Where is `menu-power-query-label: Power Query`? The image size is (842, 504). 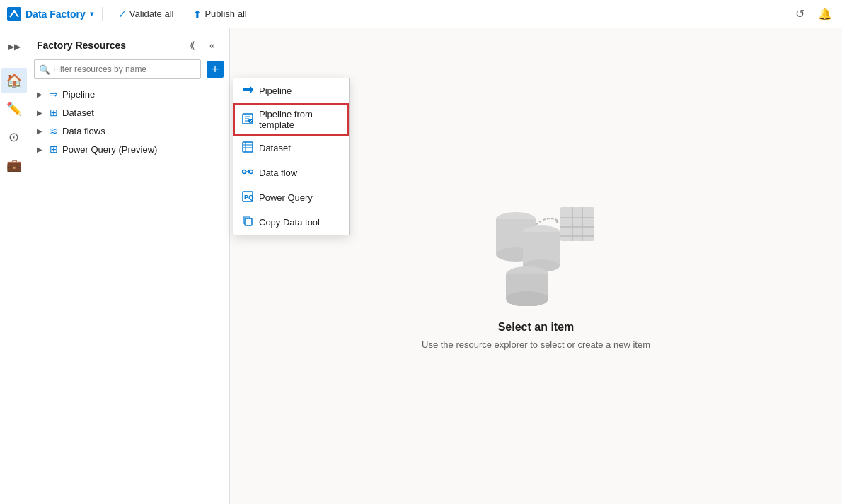 menu-power-query-label: Power Query is located at coordinates (286, 198).